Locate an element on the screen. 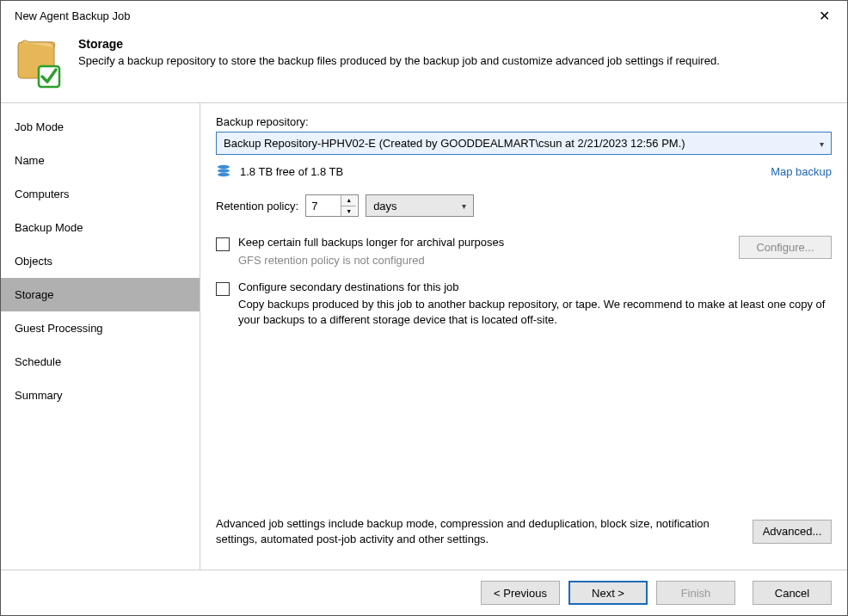 This screenshot has height=616, width=848. retention-value-spinner: ▲ ▼ is located at coordinates (332, 206).